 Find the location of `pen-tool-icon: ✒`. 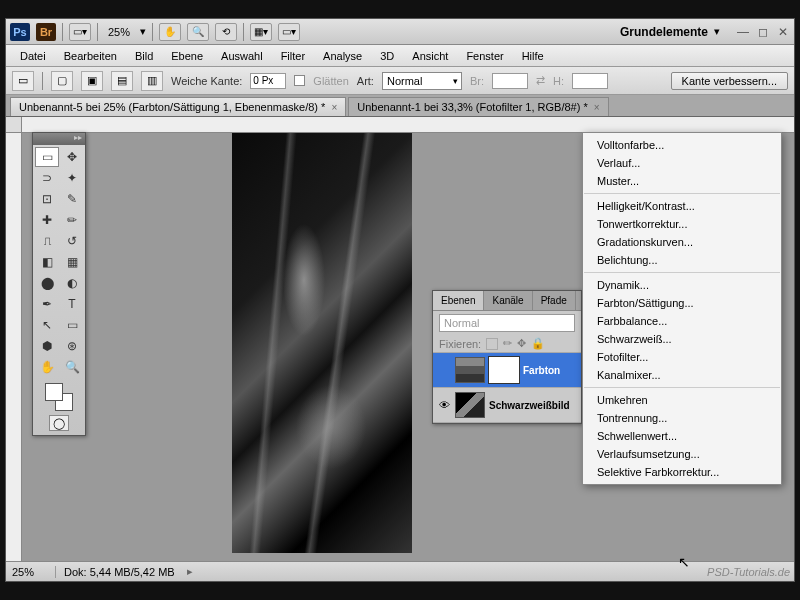

pen-tool-icon: ✒ is located at coordinates (47, 304).